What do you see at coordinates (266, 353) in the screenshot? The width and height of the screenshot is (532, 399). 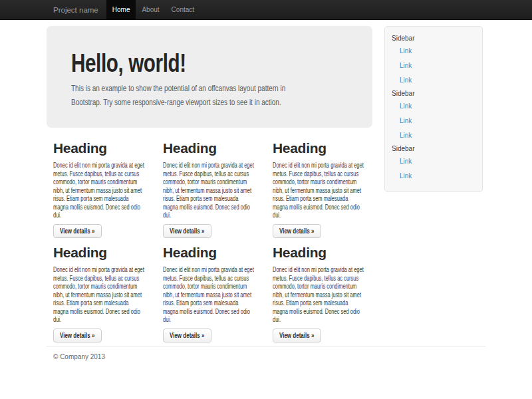 I see `footer: © Company 2013` at bounding box center [266, 353].